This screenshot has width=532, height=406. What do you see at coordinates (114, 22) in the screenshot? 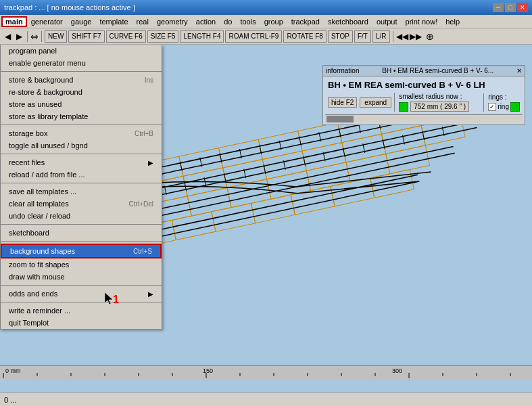
I see `menu-template: template` at bounding box center [114, 22].